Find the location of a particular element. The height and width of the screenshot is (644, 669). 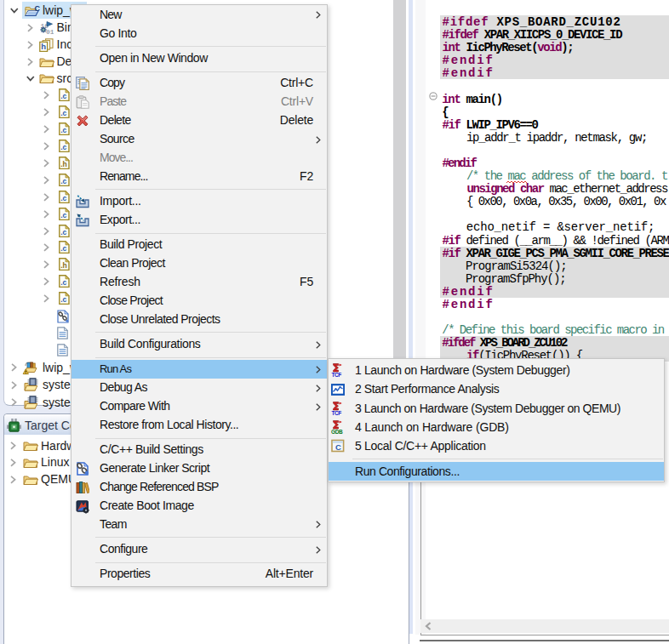

svg-text: h is located at coordinates (43, 46).